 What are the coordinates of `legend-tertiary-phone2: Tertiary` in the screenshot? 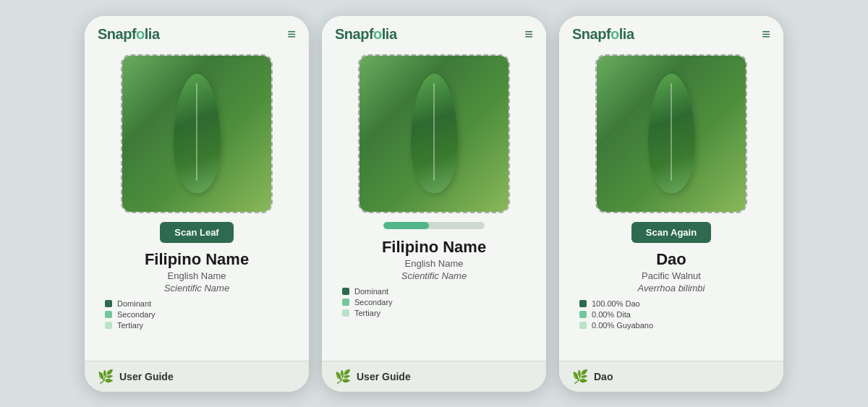 It's located at (434, 313).